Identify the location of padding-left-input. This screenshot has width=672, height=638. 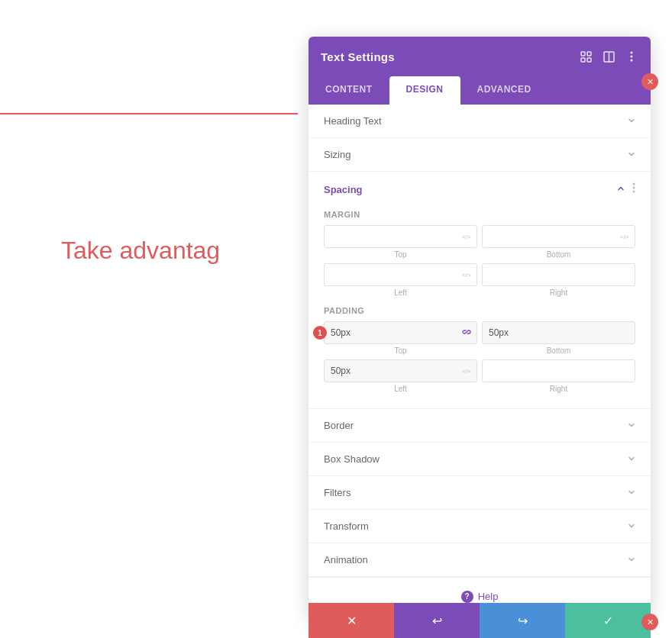
(391, 371).